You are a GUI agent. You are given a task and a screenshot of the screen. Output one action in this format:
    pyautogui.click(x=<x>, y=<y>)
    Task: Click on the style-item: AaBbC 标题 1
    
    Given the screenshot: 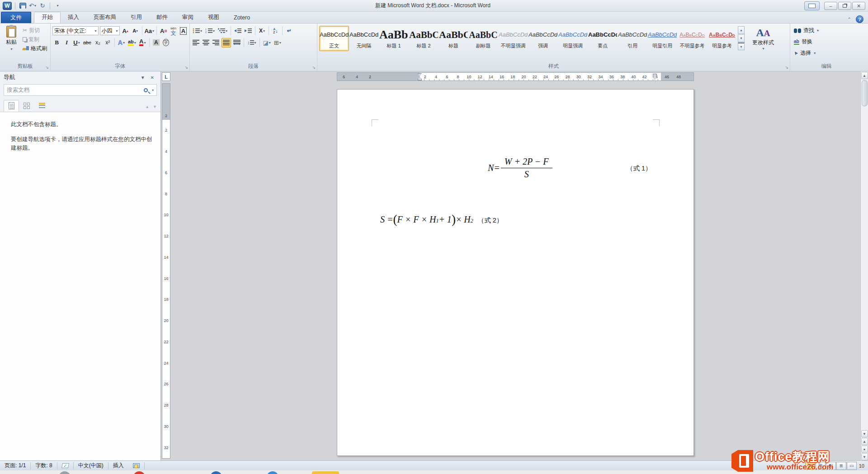 What is the action you would take?
    pyautogui.click(x=394, y=38)
    